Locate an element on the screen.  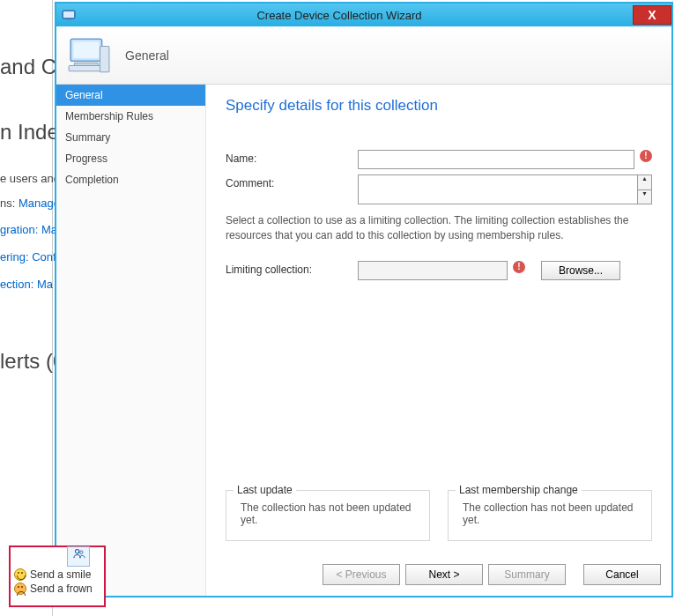
limiting-hint: Select a collection to use as a limiting… is located at coordinates (439, 228).